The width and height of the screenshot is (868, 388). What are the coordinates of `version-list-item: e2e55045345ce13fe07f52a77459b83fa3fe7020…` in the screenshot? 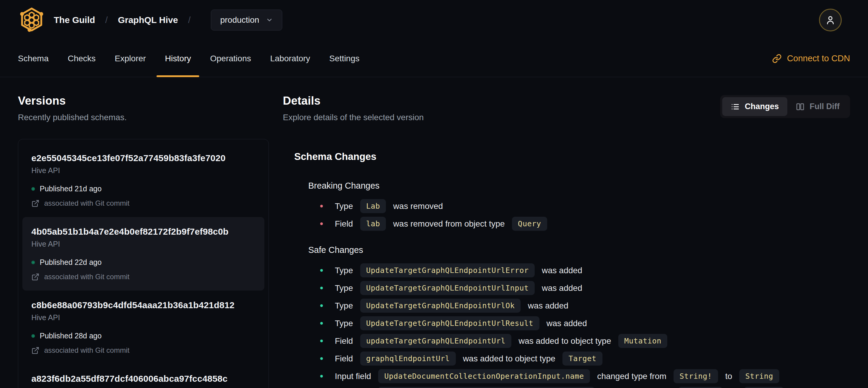 It's located at (144, 180).